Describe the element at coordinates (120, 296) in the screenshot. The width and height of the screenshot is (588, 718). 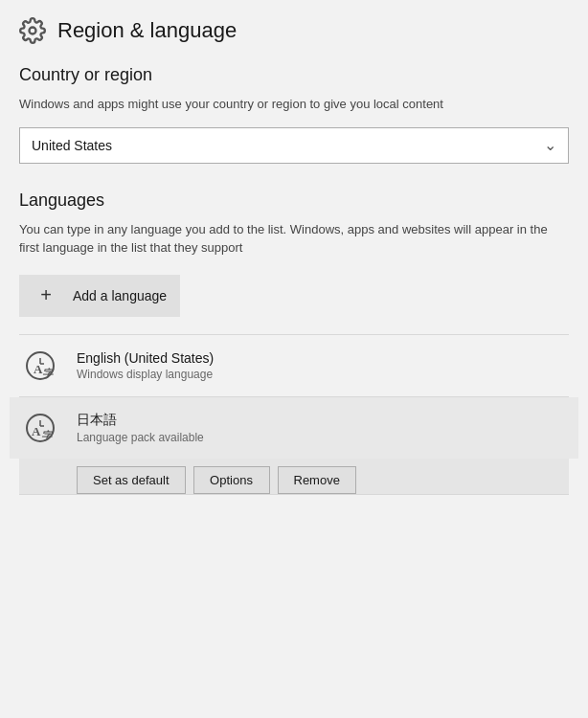
I see `add-language-label: Add a language` at that location.